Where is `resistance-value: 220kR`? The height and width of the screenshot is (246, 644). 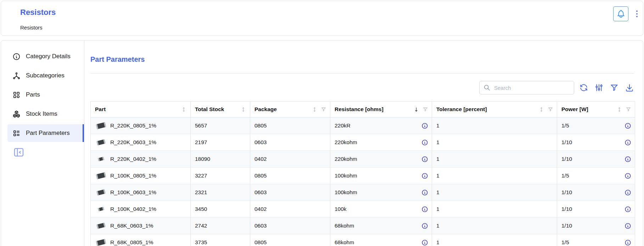
resistance-value: 220kR is located at coordinates (342, 126).